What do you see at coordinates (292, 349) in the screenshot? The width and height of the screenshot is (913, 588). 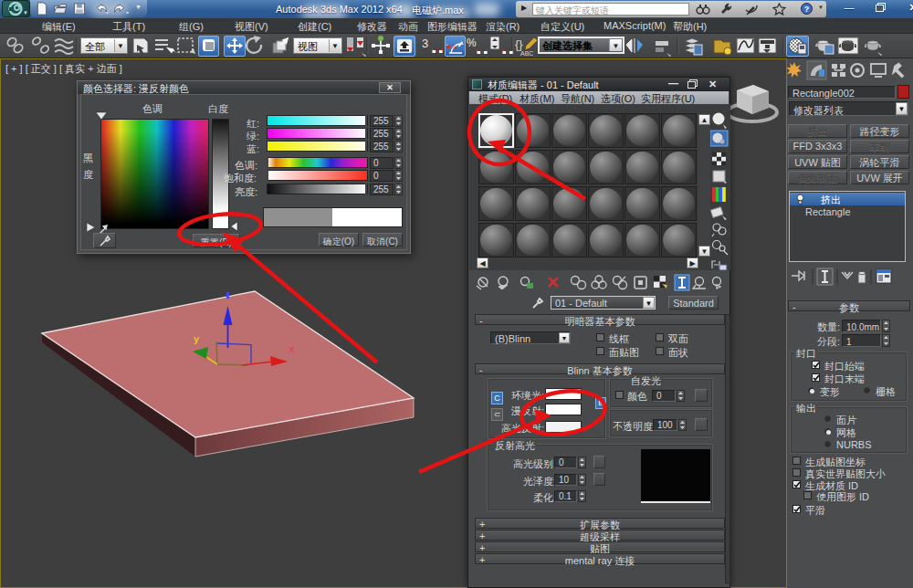 I see `svg-text: x` at bounding box center [292, 349].